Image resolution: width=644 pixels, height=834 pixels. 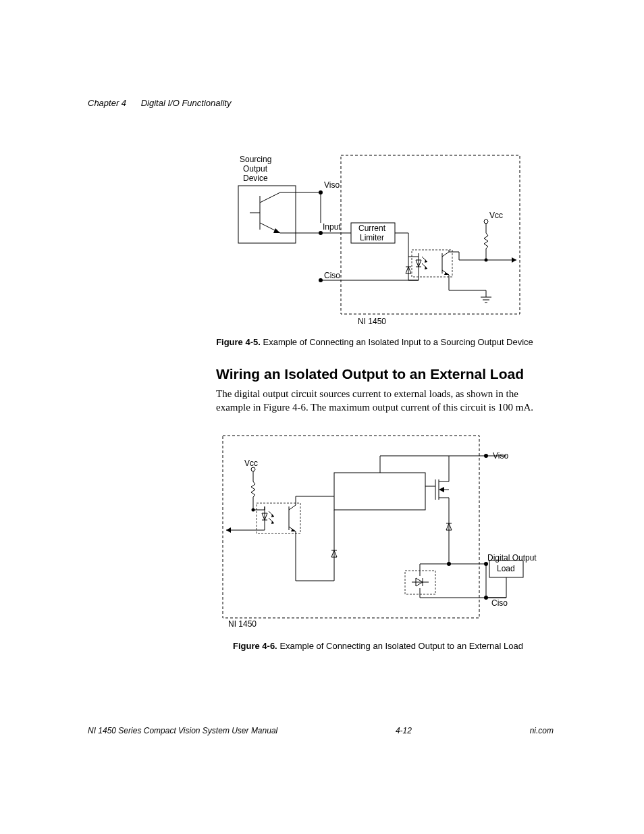 What do you see at coordinates (255, 159) in the screenshot?
I see `label-sourcing-1: Sourcing` at bounding box center [255, 159].